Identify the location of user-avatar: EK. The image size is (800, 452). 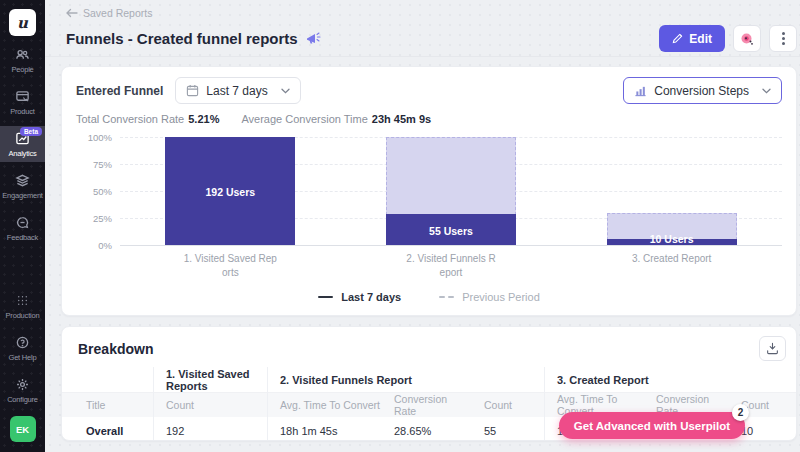
(23, 429).